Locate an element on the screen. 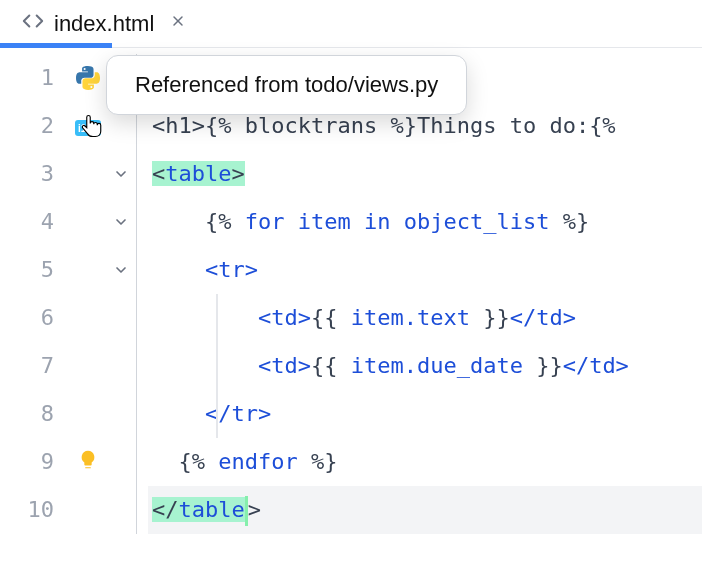  pointer-cursor-icon is located at coordinates (92, 126).